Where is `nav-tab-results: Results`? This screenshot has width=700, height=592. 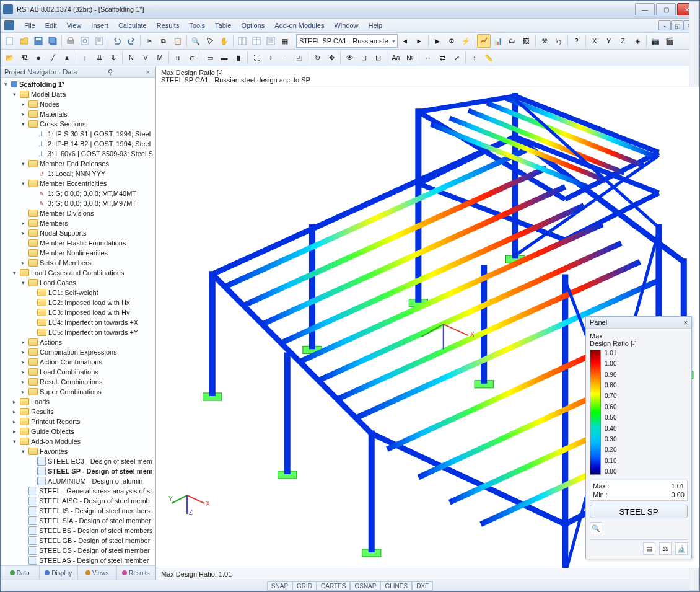 nav-tab-results: Results is located at coordinates (136, 573).